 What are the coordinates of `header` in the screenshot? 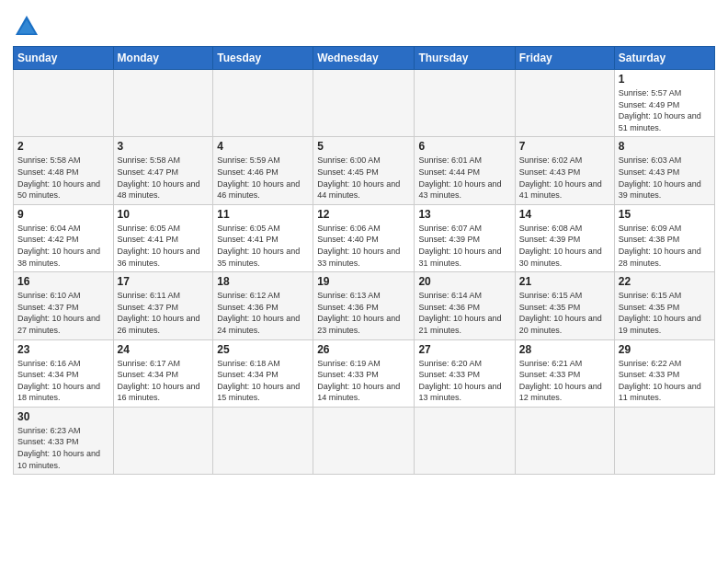 It's located at (364, 25).